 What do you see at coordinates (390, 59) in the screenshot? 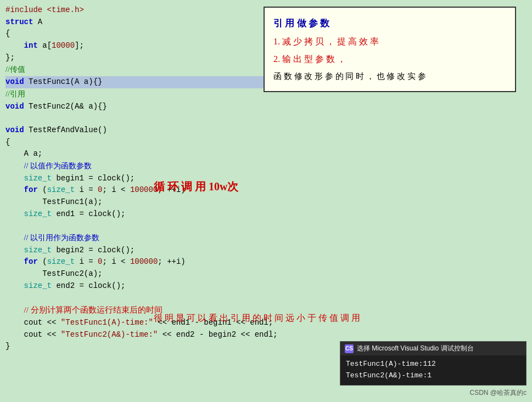
I see `callout-item-2: 2. 输 出 型 参 数 ，` at bounding box center [390, 59].